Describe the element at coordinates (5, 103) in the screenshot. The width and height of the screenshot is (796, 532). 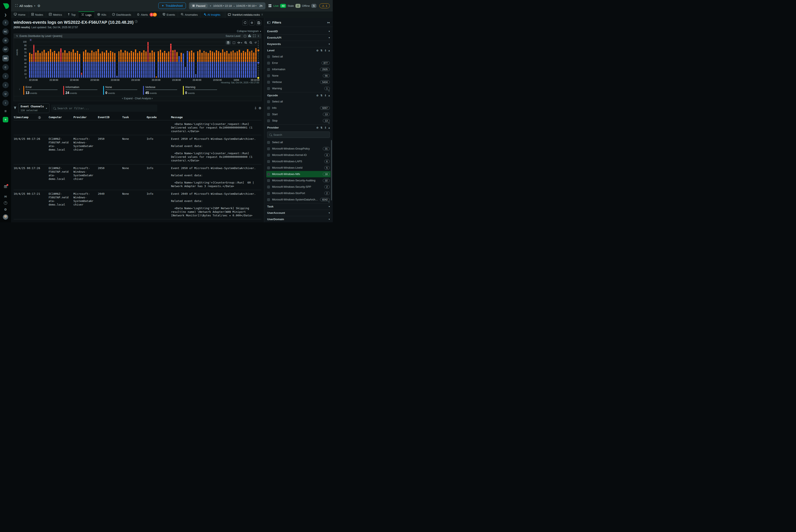
I see `workspace-avatar: i` at that location.